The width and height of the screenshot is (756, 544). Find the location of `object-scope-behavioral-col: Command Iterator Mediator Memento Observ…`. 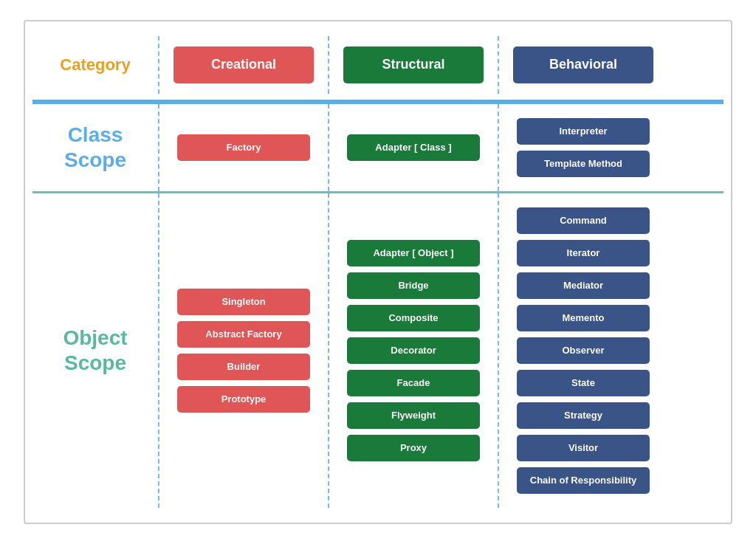

object-scope-behavioral-col: Command Iterator Mediator Memento Observ… is located at coordinates (583, 351).